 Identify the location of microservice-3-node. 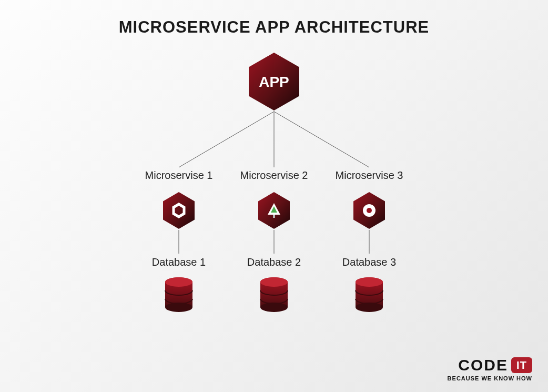
(369, 210).